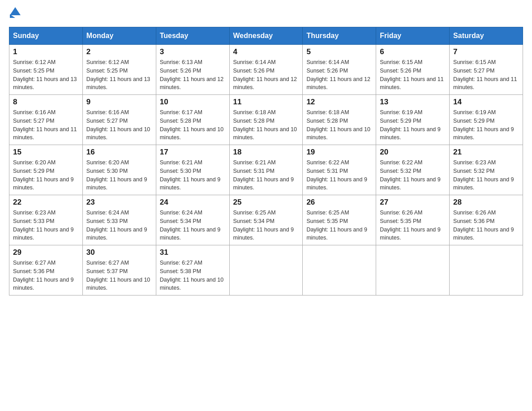 This screenshot has width=532, height=411. Describe the element at coordinates (119, 75) in the screenshot. I see `day-info: Sunrise: 6:12 AM Sunset: 5:25 PM Dayligh…` at that location.